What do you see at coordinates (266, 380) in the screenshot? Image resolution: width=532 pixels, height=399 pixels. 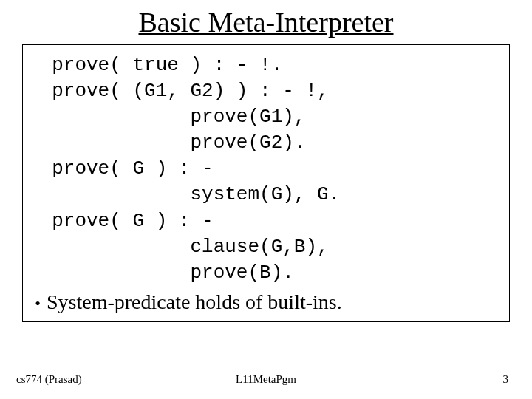 I see `footer-center: L11MetaPgm` at bounding box center [266, 380].